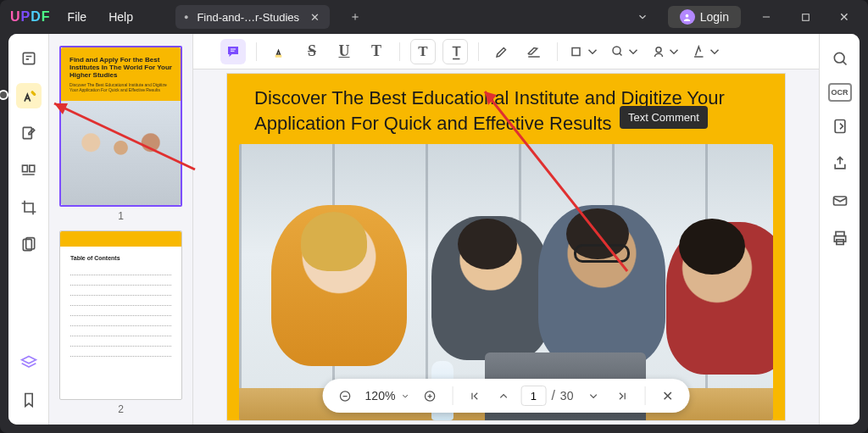  Describe the element at coordinates (388, 396) in the screenshot. I see `zoom-dropdown: 120%` at that location.